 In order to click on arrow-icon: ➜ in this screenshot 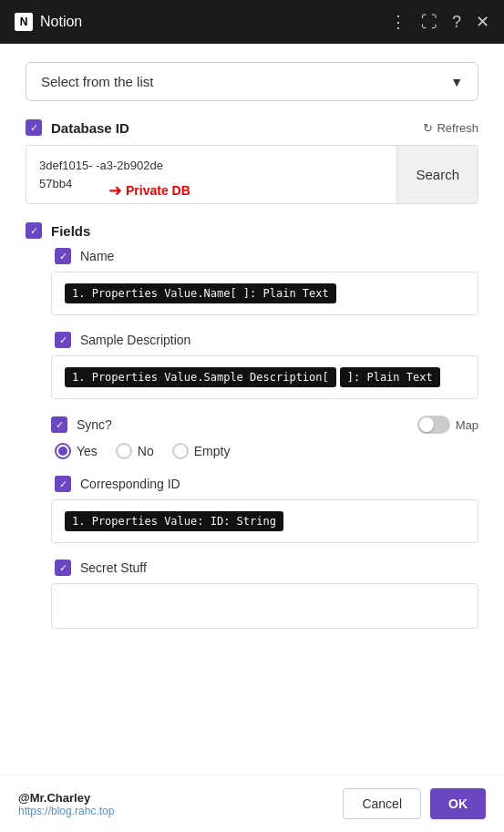, I will do `click(115, 191)`.